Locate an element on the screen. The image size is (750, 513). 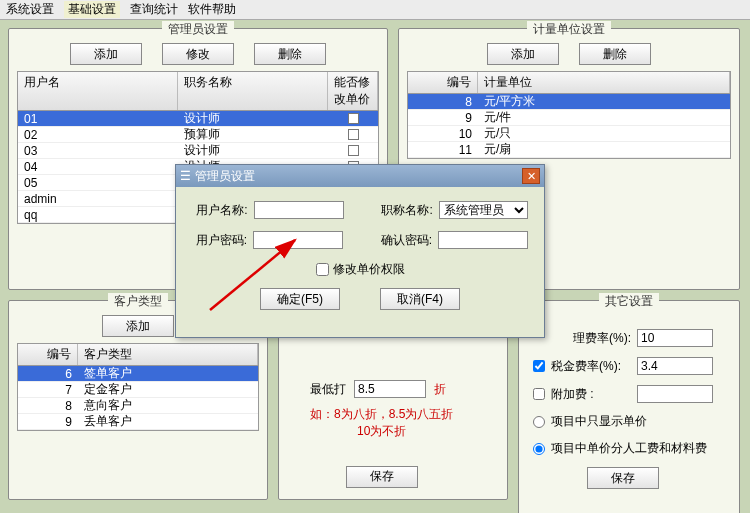
other-save-button: 保存 is located at coordinates (623, 478).